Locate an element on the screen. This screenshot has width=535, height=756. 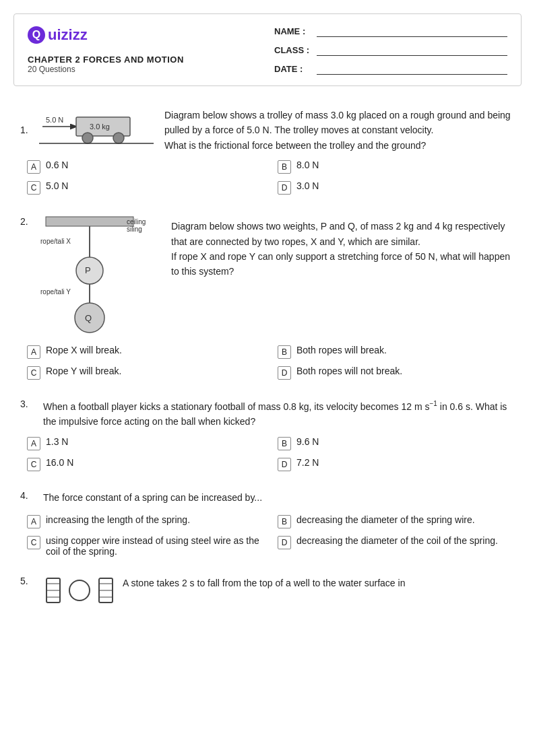
q4-text-a: increasing the length of the spring. is located at coordinates (118, 520).